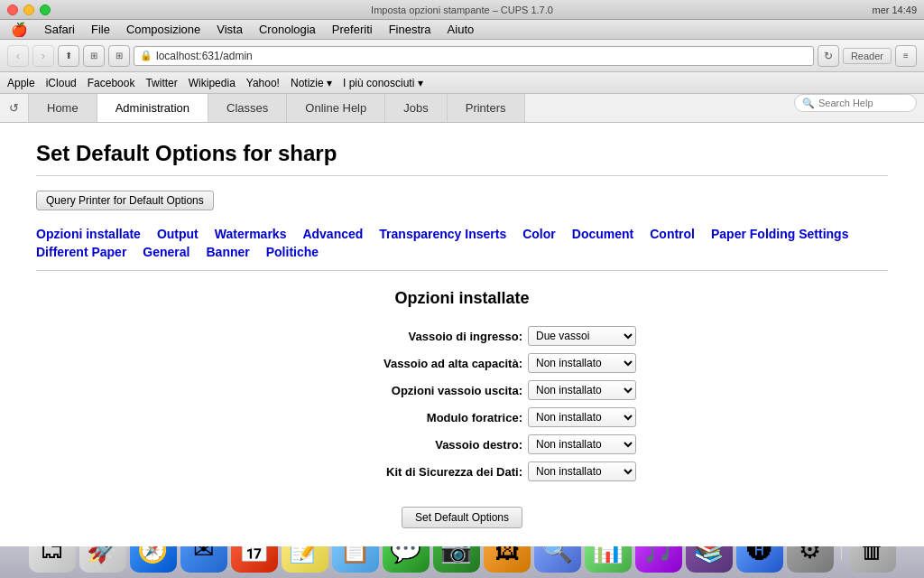 The image size is (924, 578). Describe the element at coordinates (153, 108) in the screenshot. I see `tab-administration: Administration` at that location.